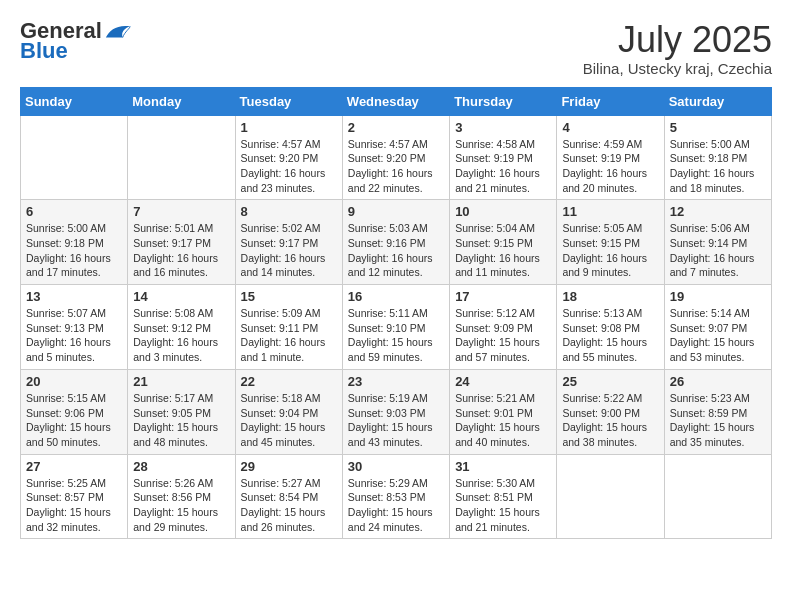 This screenshot has height=612, width=792. Describe the element at coordinates (504, 412) in the screenshot. I see `calendar-cell: 24Sunrise: 5:21 AM Sunset: 9:01 PM Dayli…` at that location.